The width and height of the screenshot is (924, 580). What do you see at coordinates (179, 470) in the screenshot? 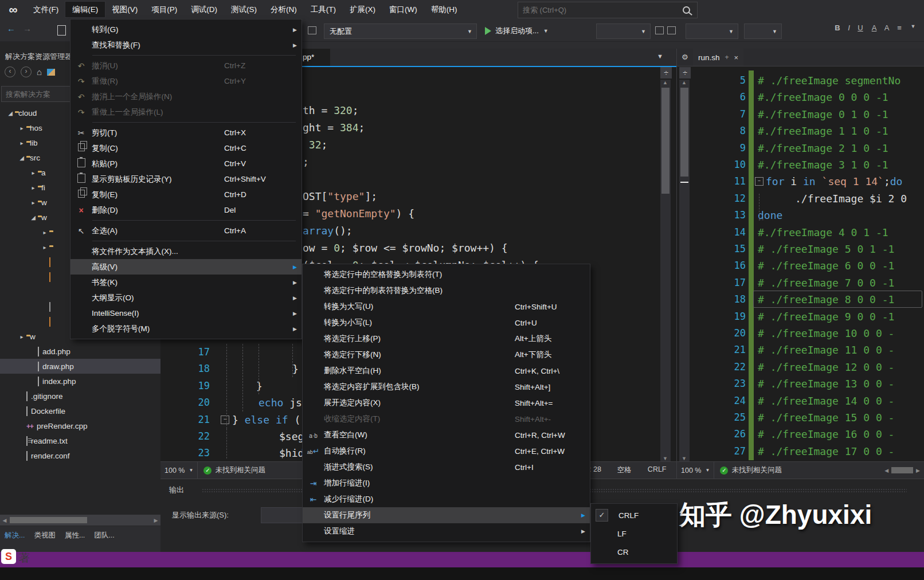
I see `zoom-control: 100 % ▼` at bounding box center [179, 470].